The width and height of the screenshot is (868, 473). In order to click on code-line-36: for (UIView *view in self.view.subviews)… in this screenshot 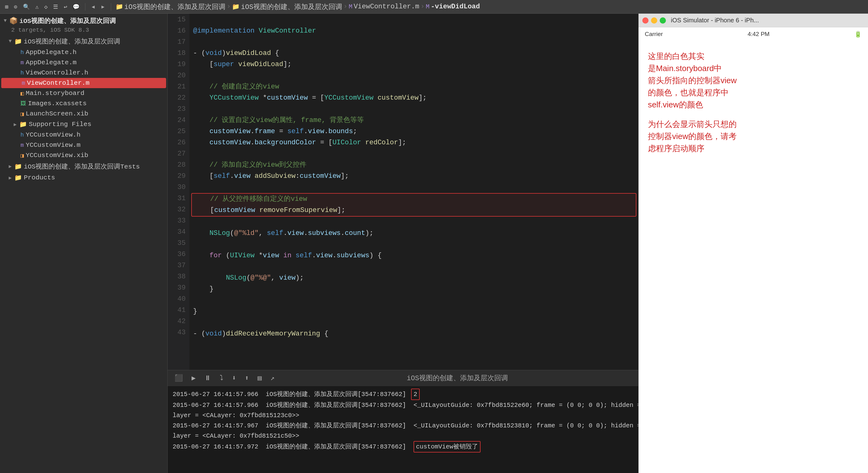, I will do `click(414, 256)`.